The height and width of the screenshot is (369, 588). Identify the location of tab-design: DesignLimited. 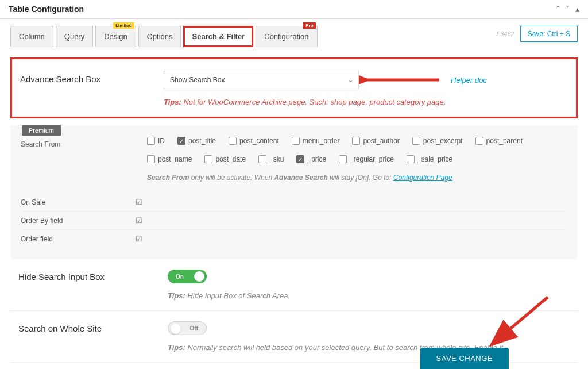
(115, 37).